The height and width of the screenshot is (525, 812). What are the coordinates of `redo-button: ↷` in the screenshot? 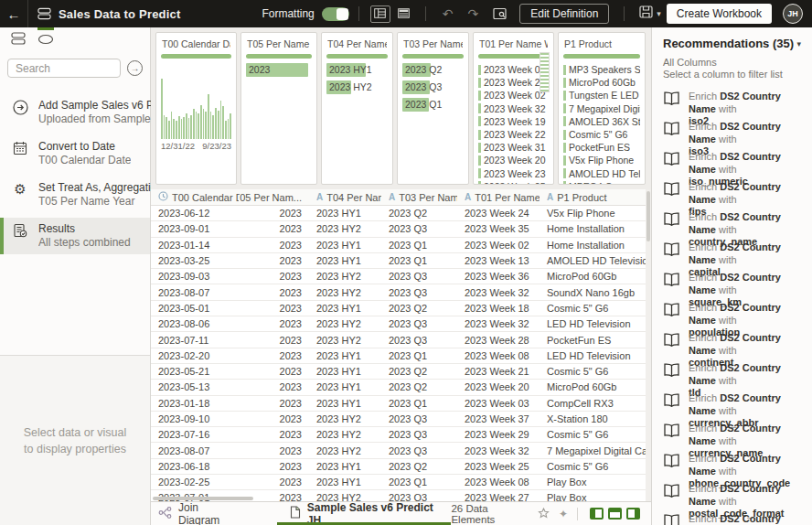 It's located at (474, 14).